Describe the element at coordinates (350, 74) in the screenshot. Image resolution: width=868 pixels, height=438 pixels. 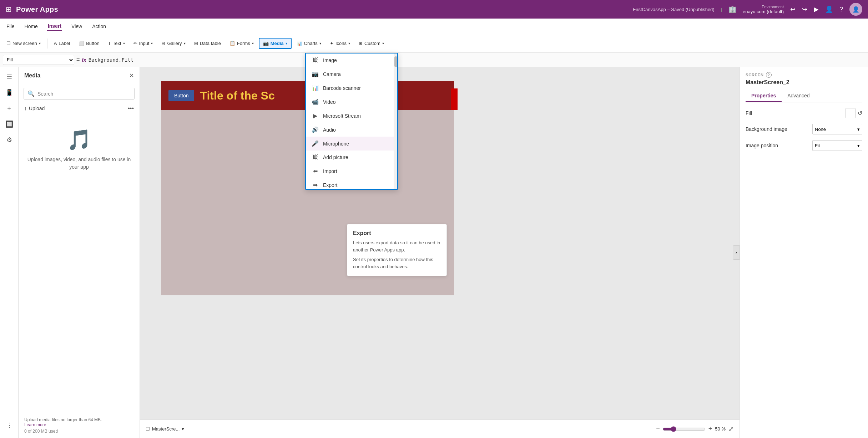
I see `dropdown-item-camera: 📷 Camera` at that location.